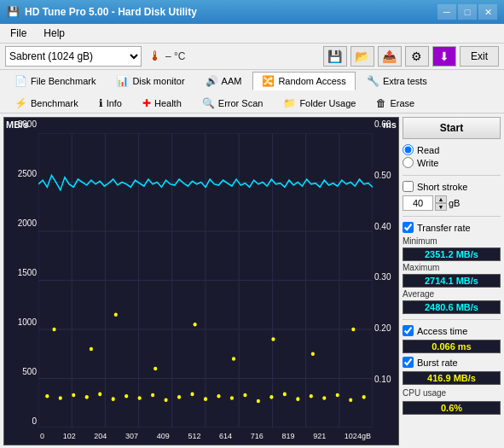 The image size is (504, 448). What do you see at coordinates (223, 81) in the screenshot?
I see `tab-aam: 🔊 AAM` at bounding box center [223, 81].